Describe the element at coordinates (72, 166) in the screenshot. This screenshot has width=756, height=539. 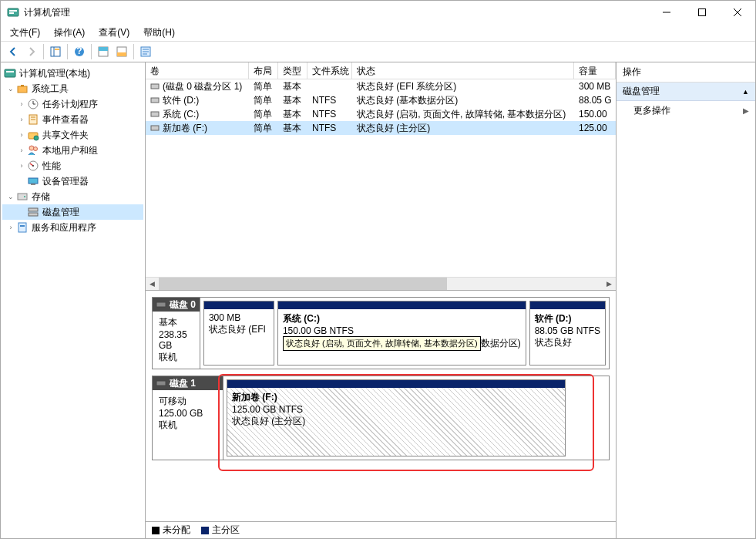
I see `tree-perf: › 性能` at that location.